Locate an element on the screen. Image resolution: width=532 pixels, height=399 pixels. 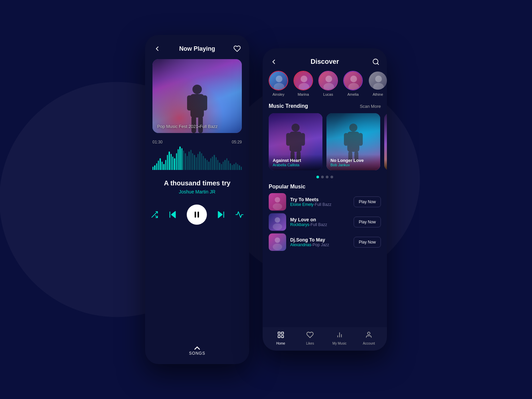
popular-thumb is located at coordinates (277, 202).